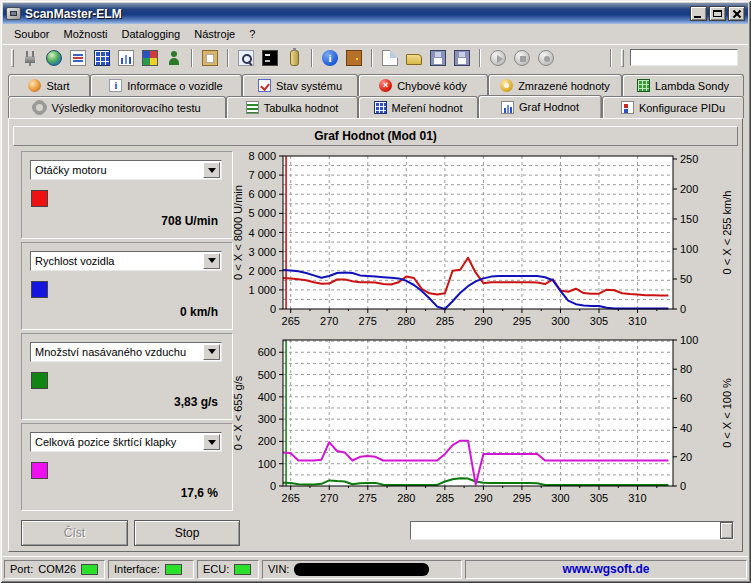  What do you see at coordinates (683, 85) in the screenshot?
I see `tab-lambda-sondy: Lambda Sondy` at bounding box center [683, 85].